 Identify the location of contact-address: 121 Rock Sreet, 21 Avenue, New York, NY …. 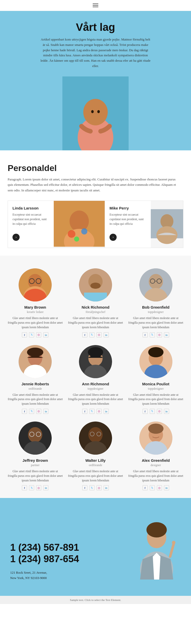
(45, 575).